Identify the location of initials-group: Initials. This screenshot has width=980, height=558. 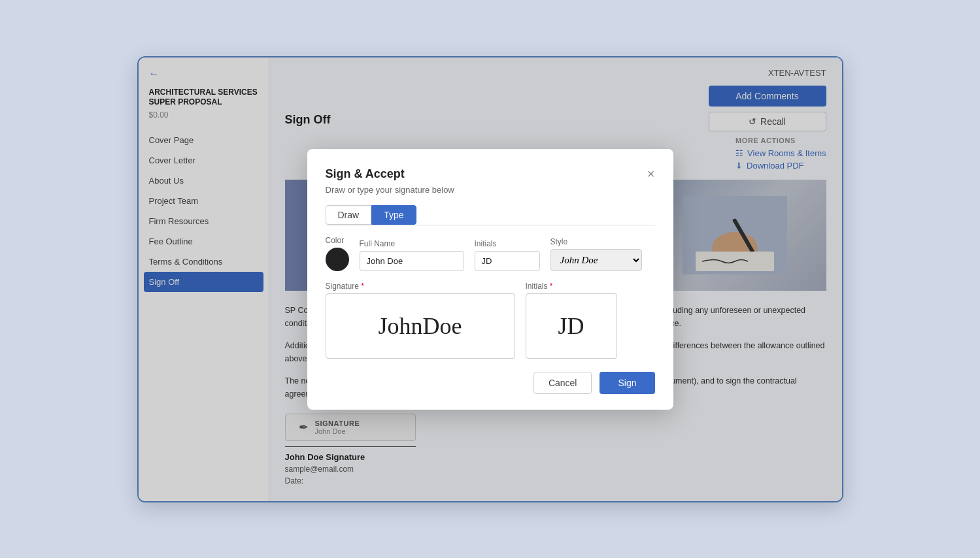
(507, 255).